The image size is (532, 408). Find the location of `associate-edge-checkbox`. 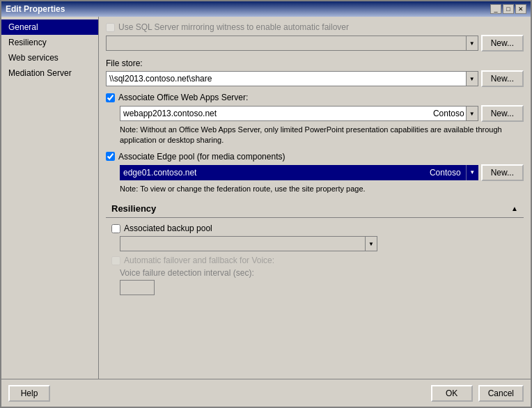

associate-edge-checkbox is located at coordinates (110, 156).